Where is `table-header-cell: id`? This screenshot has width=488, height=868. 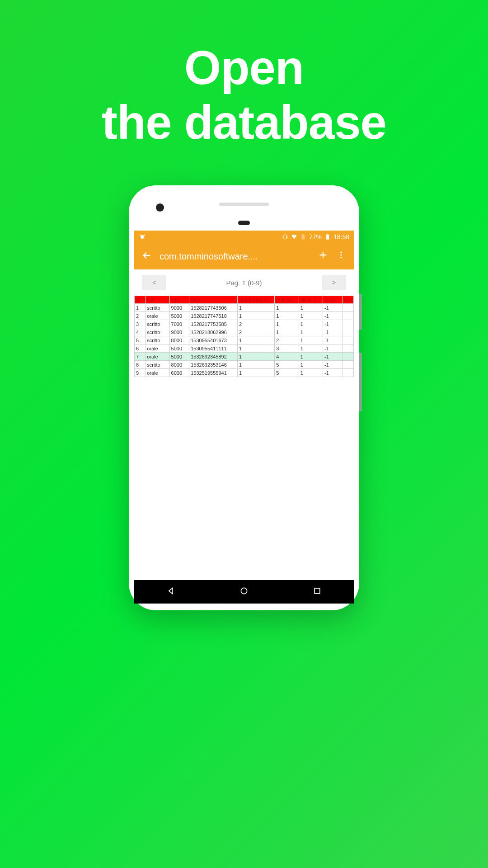
table-header-cell: id is located at coordinates (140, 300).